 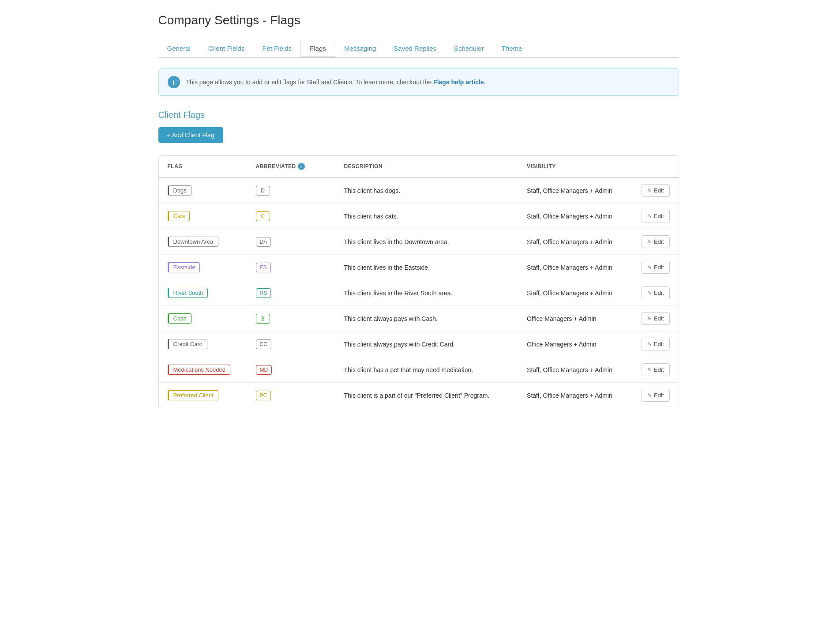 I want to click on info-banner-text: This page allows you to add or edit flag…, so click(x=336, y=82).